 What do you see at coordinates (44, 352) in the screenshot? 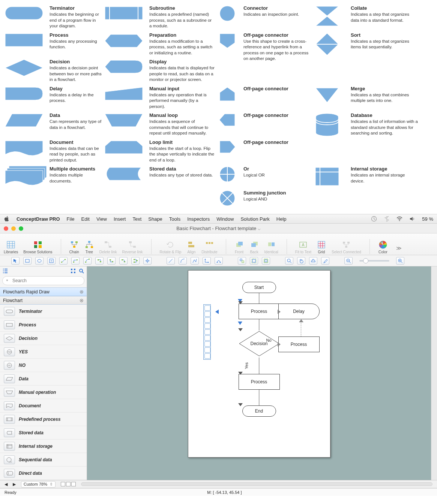
I see `lib-yes: YESYES` at bounding box center [44, 352].